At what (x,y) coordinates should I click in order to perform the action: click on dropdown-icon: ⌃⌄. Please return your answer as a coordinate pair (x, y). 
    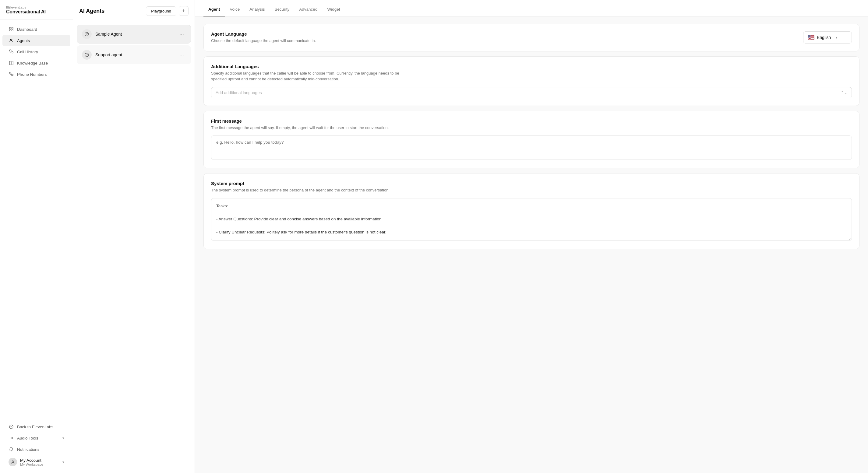
    Looking at the image, I should click on (844, 93).